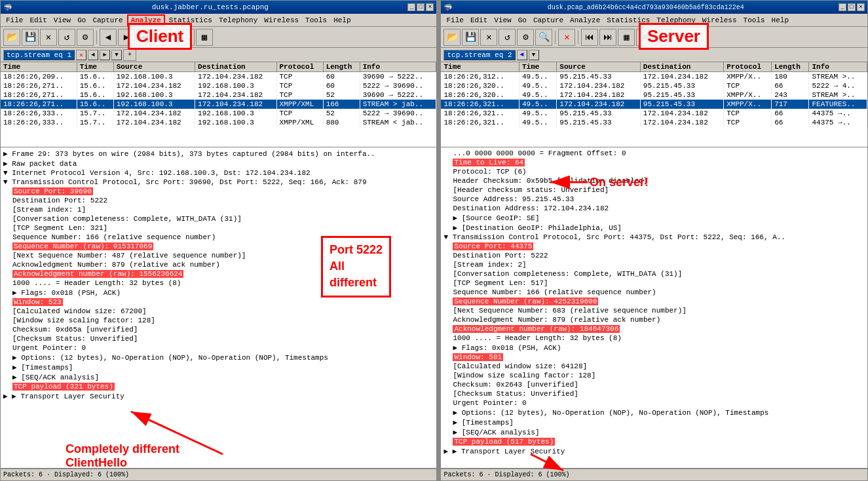  I want to click on detail-item: Source Port: 44375, so click(654, 246).